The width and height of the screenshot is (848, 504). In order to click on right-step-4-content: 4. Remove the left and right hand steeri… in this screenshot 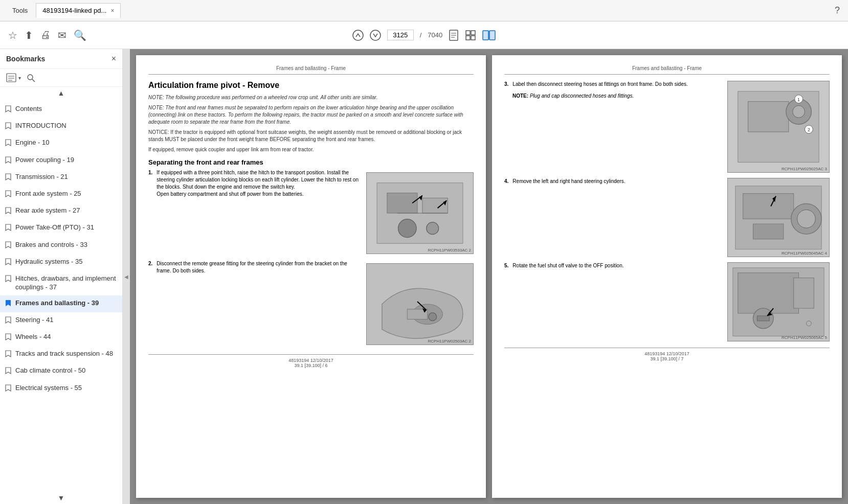, I will do `click(613, 218)`.